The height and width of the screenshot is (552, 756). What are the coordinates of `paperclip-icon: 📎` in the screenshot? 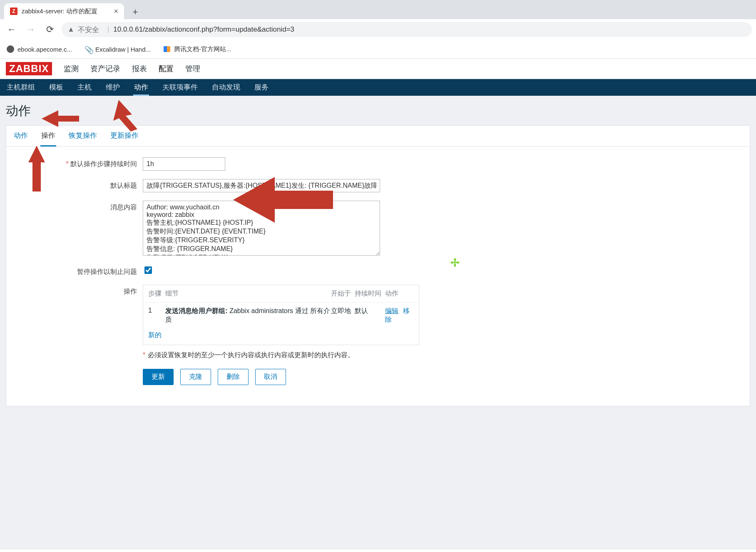 It's located at (88, 49).